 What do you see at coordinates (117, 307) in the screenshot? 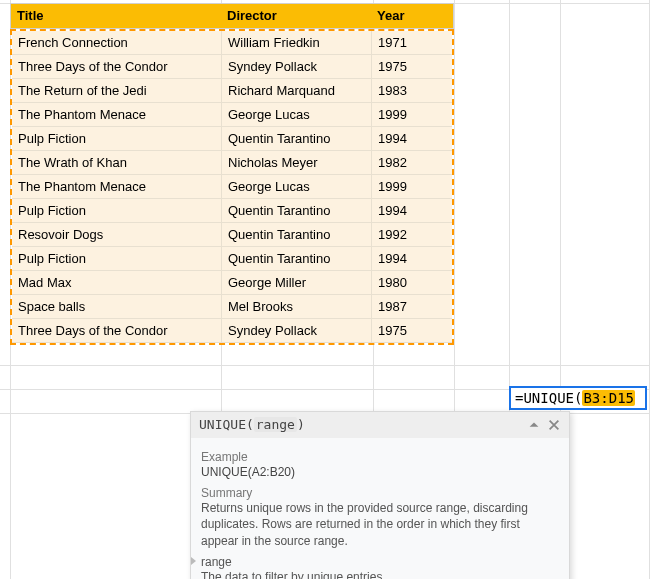
I see `cell-title: Space balls` at bounding box center [117, 307].